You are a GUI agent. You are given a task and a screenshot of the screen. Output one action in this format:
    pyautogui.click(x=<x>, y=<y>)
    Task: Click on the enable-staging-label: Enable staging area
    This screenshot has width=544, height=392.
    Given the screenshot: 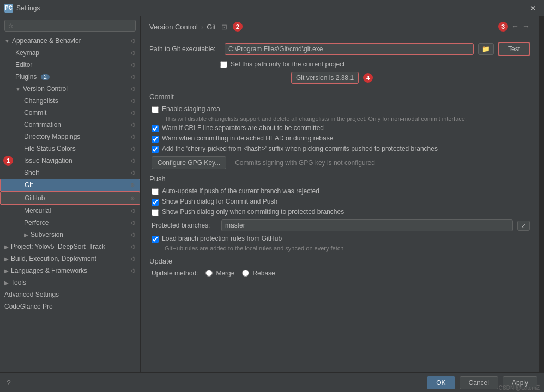 What is the action you would take?
    pyautogui.click(x=191, y=109)
    